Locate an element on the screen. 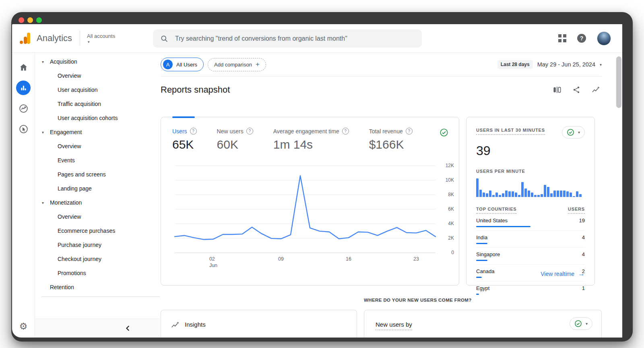  country-row-united-states: United States19 is located at coordinates (530, 222).